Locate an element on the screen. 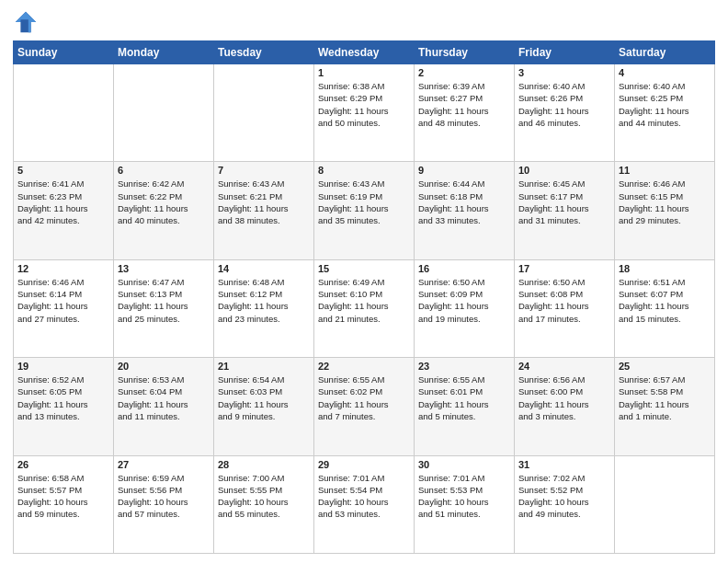 The height and width of the screenshot is (563, 728). day-info: Sunrise: 6:53 AM Sunset: 6:04 PM Dayligh… is located at coordinates (164, 397).